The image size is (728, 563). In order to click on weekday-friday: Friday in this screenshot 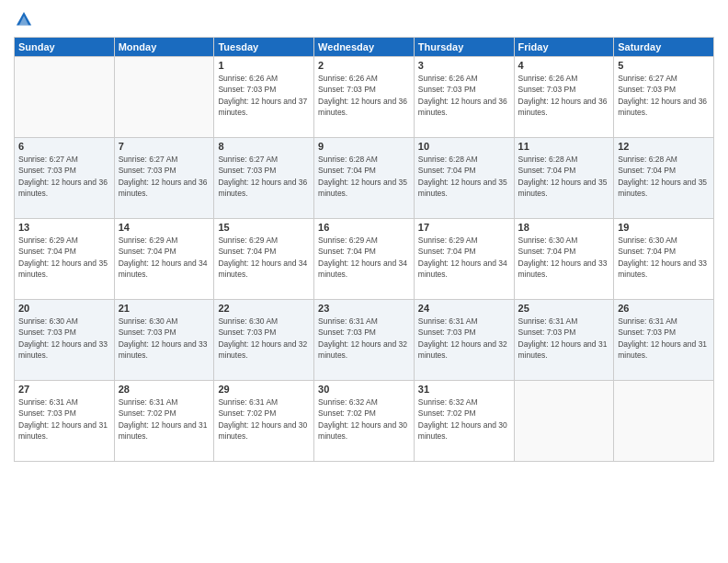, I will do `click(564, 48)`.